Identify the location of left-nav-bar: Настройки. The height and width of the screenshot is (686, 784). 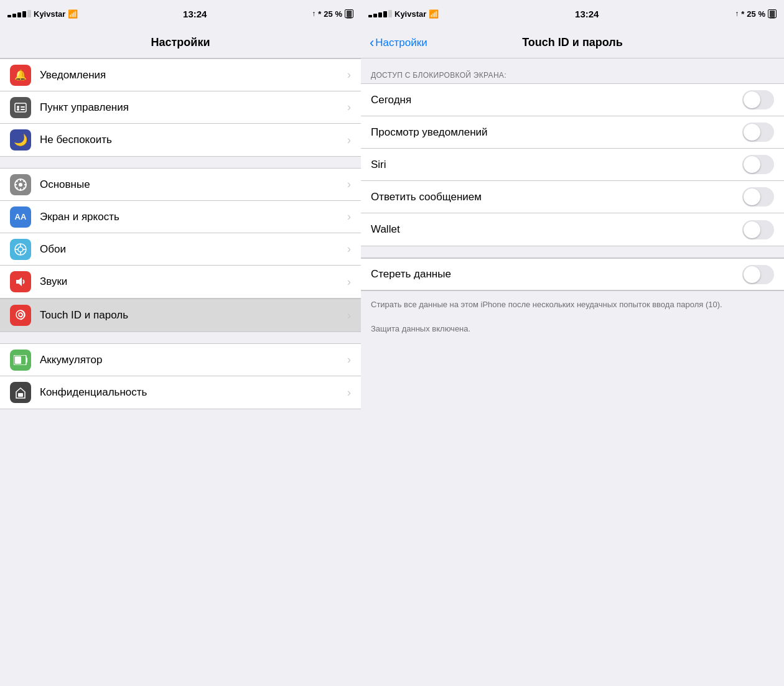
(180, 43).